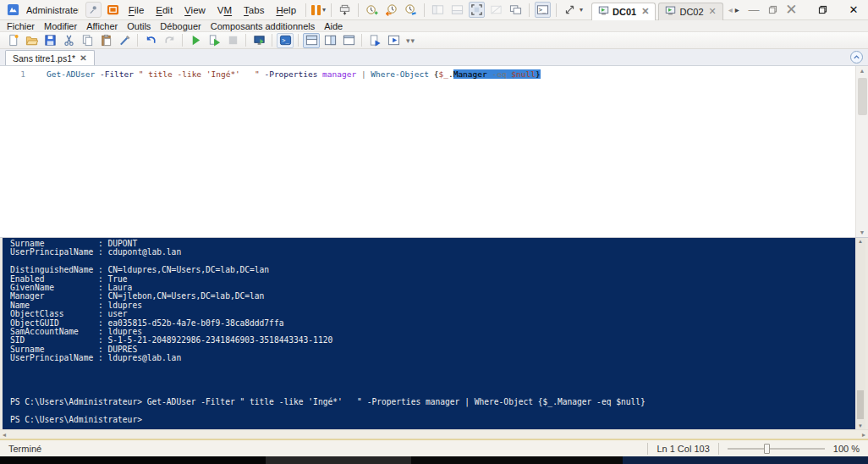 This screenshot has width=868, height=464. What do you see at coordinates (457, 10) in the screenshot?
I see `panel-thumbnails-icon` at bounding box center [457, 10].